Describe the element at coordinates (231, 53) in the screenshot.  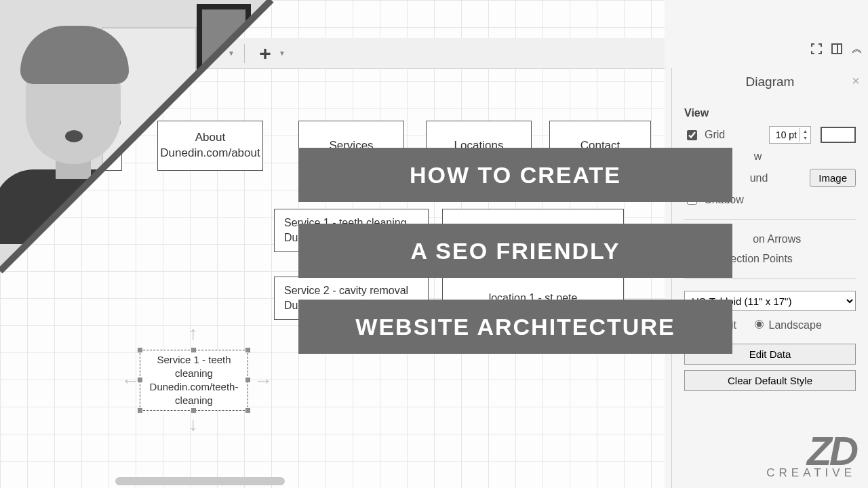
I see `waypoint-dropdown-icon: ▼` at that location.